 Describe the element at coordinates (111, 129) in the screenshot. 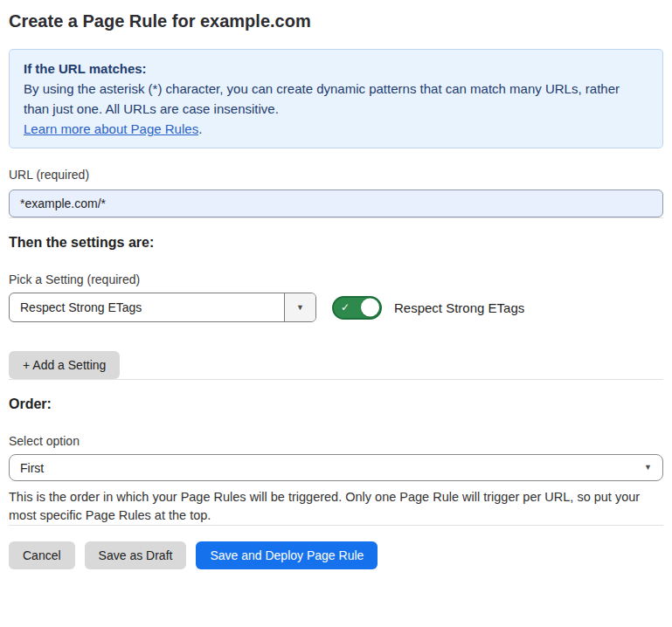

I see `learn-more-link: Learn more about Page Rules` at that location.